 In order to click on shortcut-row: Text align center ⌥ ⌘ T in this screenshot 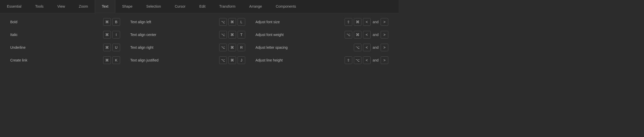, I will do `click(188, 35)`.